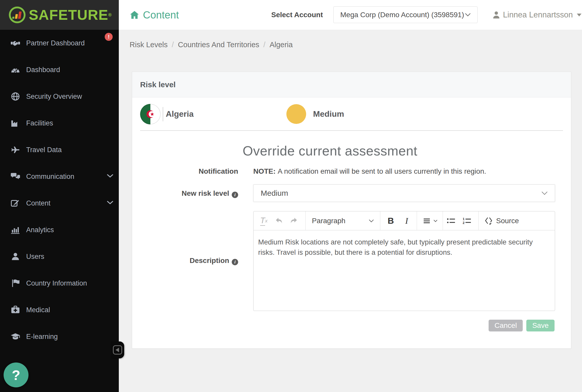 The height and width of the screenshot is (392, 582). What do you see at coordinates (69, 15) in the screenshot?
I see `brand-name: SAFETURE` at bounding box center [69, 15].